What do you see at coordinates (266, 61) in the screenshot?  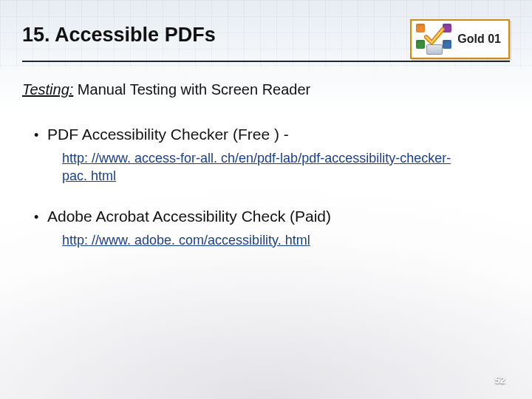 I see `header-rule` at bounding box center [266, 61].